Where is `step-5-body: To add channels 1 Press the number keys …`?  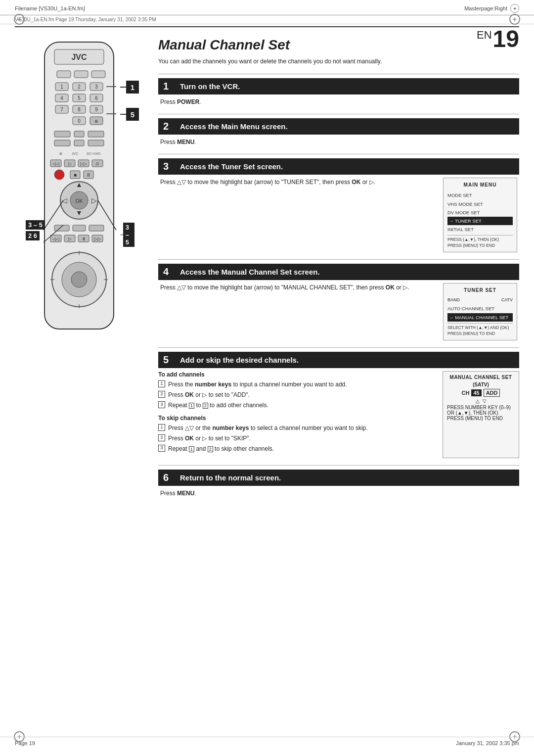 step-5-body: To add channels 1 Press the number keys … is located at coordinates (339, 415).